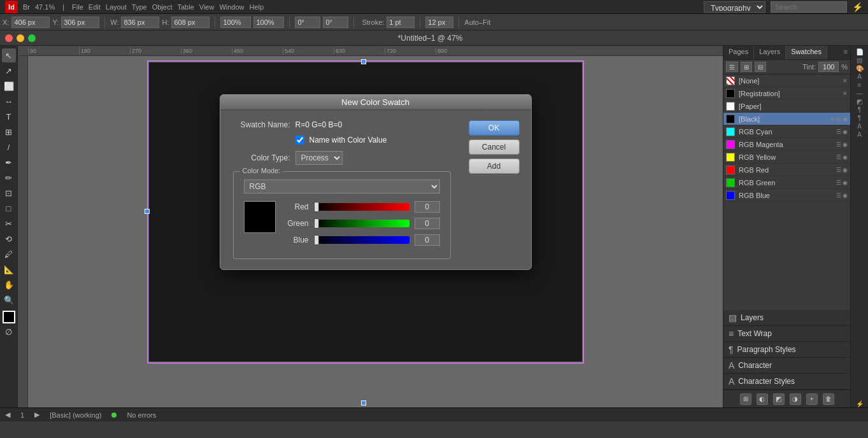 The image size is (868, 438). Describe the element at coordinates (787, 318) in the screenshot. I see `layers-section-header: ▤ Layers` at that location.